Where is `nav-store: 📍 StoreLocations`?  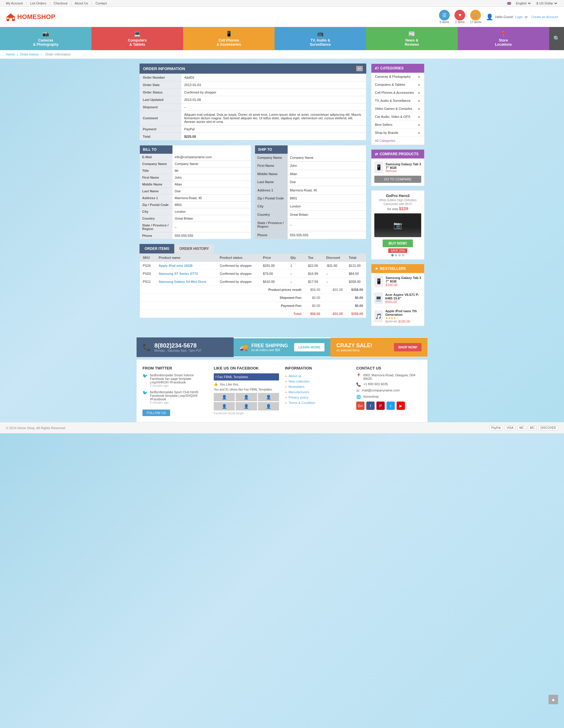 nav-store: 📍 StoreLocations is located at coordinates (503, 39).